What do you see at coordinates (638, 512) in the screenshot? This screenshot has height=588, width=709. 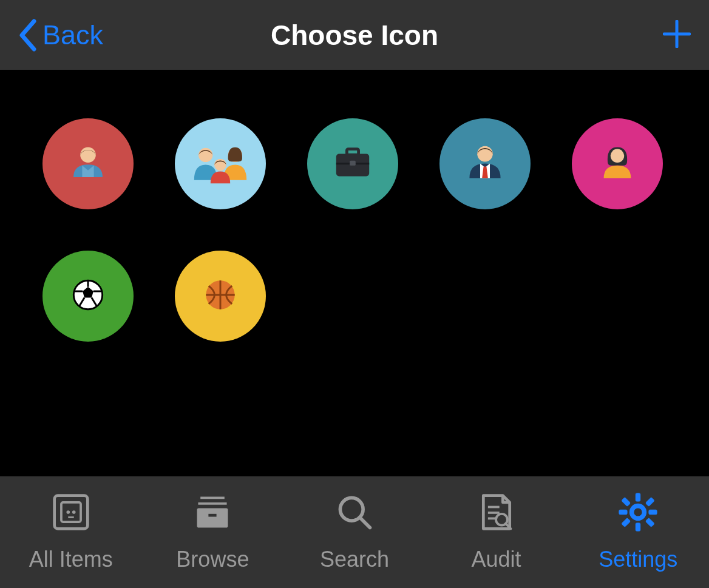 I see `gear-icon` at bounding box center [638, 512].